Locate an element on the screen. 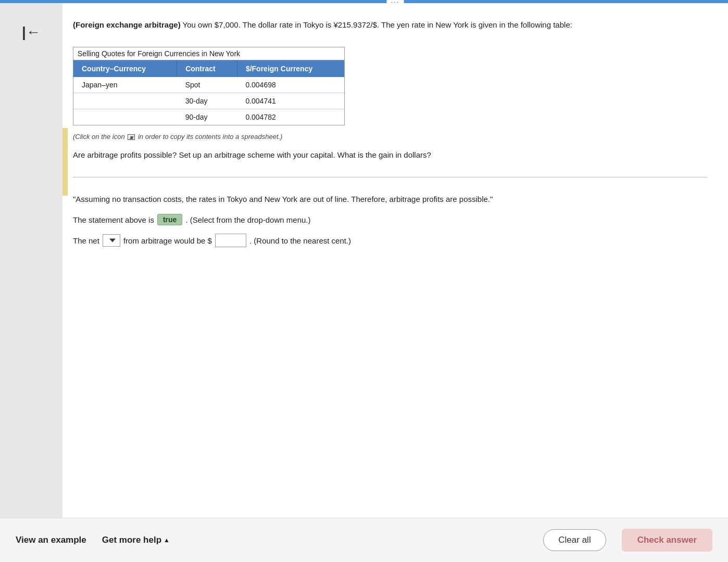 Image resolution: width=728 pixels, height=562 pixels. answer-section: "Assuming no transaction costs, the rate… is located at coordinates (390, 220).